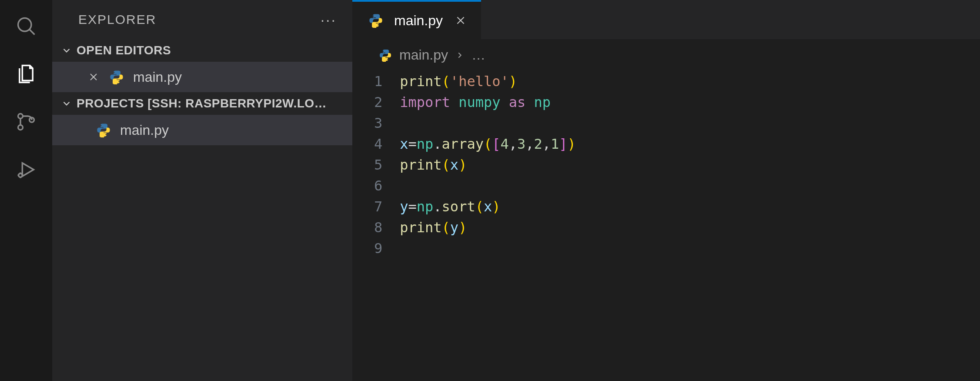 This screenshot has width=980, height=381. What do you see at coordinates (488, 144) in the screenshot?
I see `code-line: x=np.array([4,3,2,1])` at bounding box center [488, 144].